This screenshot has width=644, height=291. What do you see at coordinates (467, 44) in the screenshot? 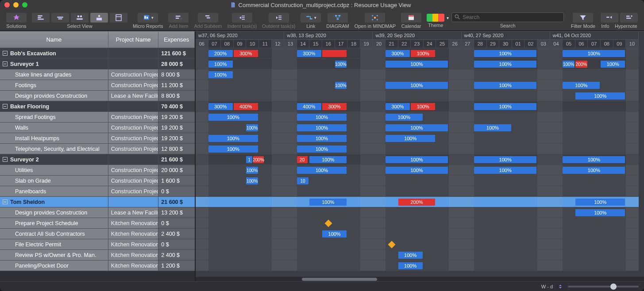
I see `day-header: 27` at bounding box center [467, 44].